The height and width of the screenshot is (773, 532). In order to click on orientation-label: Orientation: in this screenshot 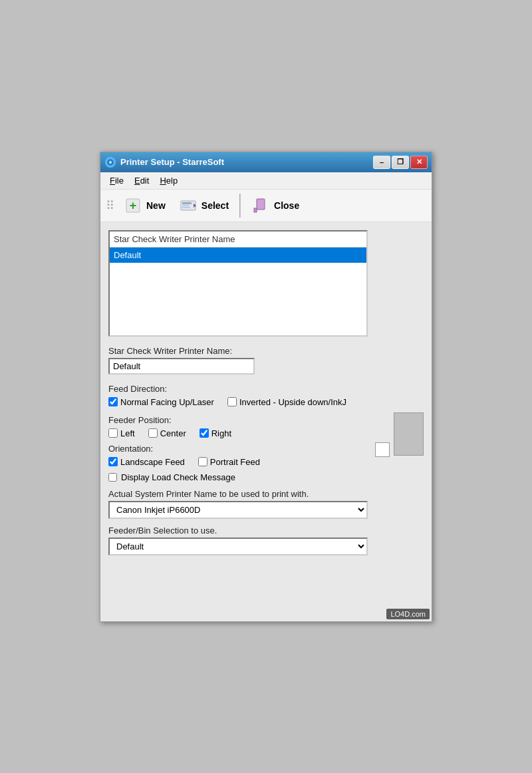, I will do `click(241, 448)`.